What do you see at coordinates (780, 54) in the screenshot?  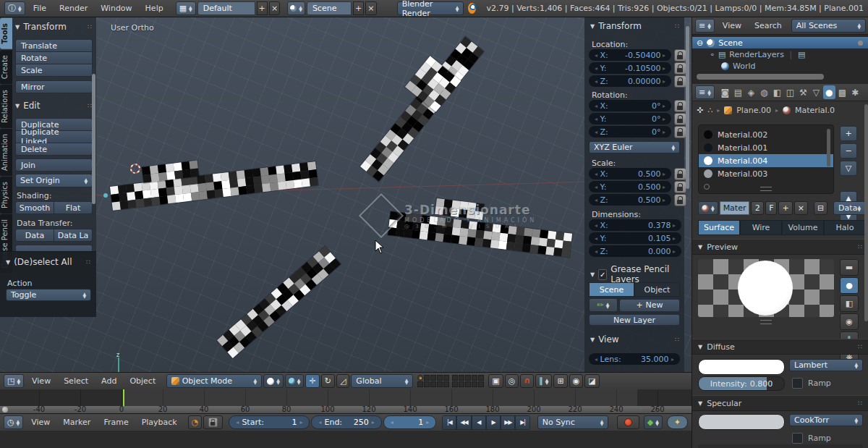 I see `outliner-item-renderlayers: ∘ ▤ RenderLayers ❘ ▤` at bounding box center [780, 54].